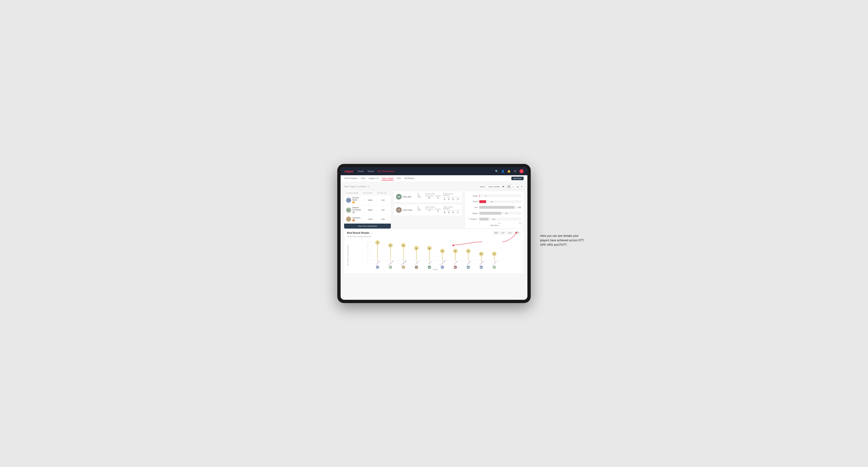 Image resolution: width=868 pixels, height=467 pixels. Describe the element at coordinates (434, 237) in the screenshot. I see `streaks-subtitle: Off The Tee, Fairway Accuracy` at that location.